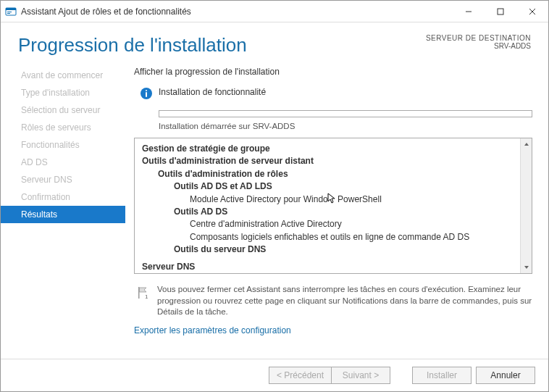 The height and width of the screenshot is (392, 549). Describe the element at coordinates (63, 128) in the screenshot. I see `step-server-roles: Rôles de serveurs` at that location.